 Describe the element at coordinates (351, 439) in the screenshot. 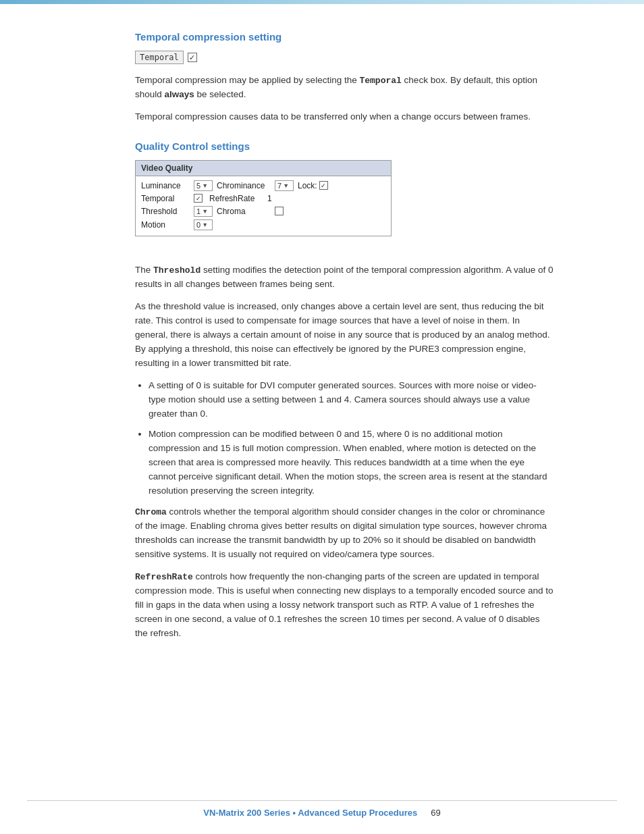

I see `bullet-list: A setting of 0 is suitable for DVI compu…` at that location.